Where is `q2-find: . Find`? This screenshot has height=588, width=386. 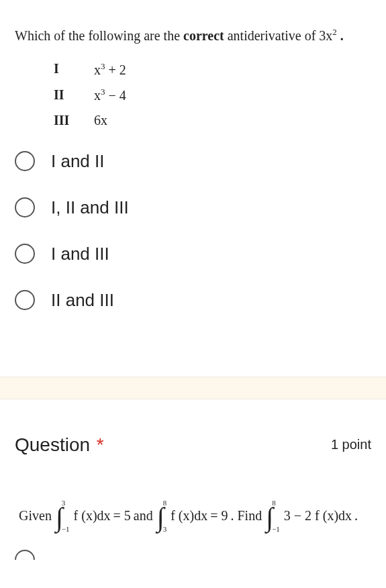 q2-find: . Find is located at coordinates (246, 516).